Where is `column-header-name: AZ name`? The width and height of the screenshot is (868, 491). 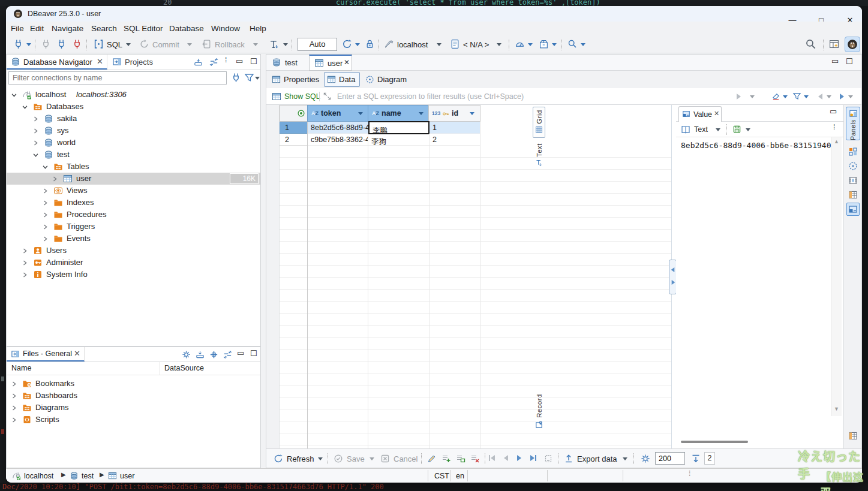 column-header-name: AZ name is located at coordinates (398, 113).